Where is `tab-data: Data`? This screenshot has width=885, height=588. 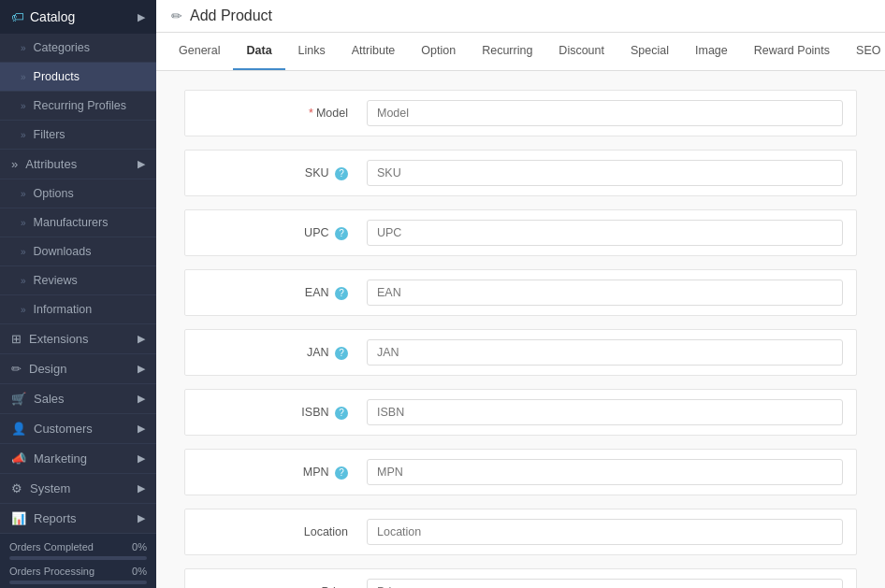
tab-data: Data is located at coordinates (258, 51).